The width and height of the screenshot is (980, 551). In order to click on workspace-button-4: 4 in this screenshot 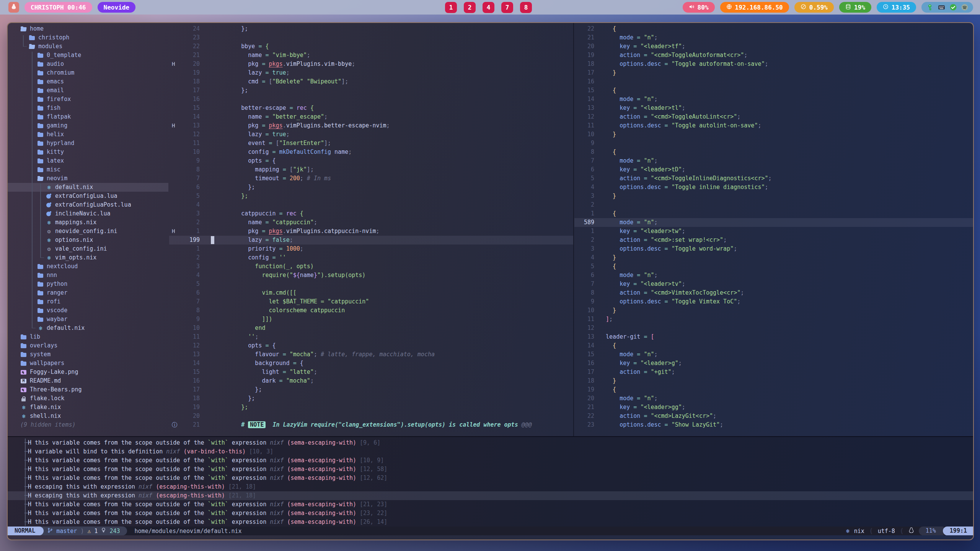, I will do `click(488, 8)`.